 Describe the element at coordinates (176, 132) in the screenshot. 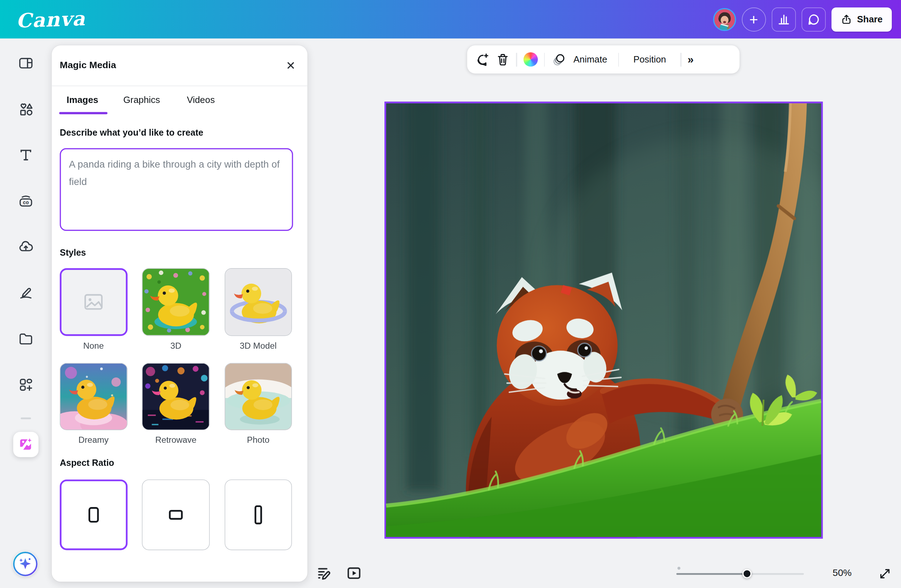

I see `describe-heading: Describe what you’d like to create` at that location.